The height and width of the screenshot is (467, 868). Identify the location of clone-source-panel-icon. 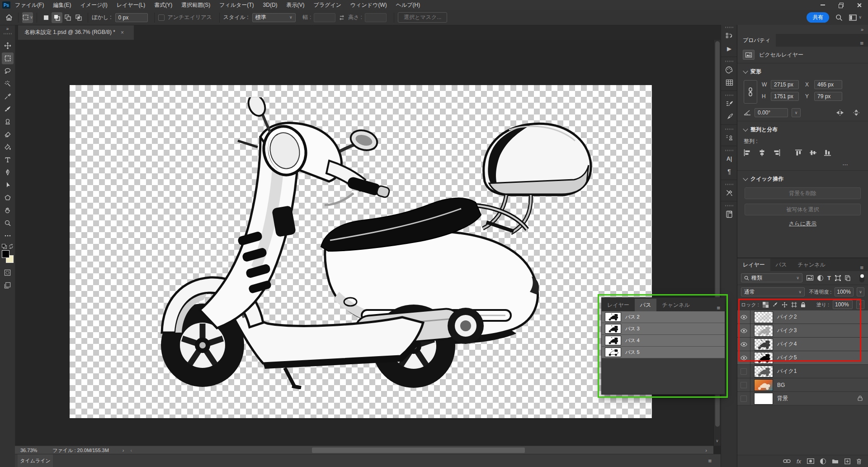
(729, 138).